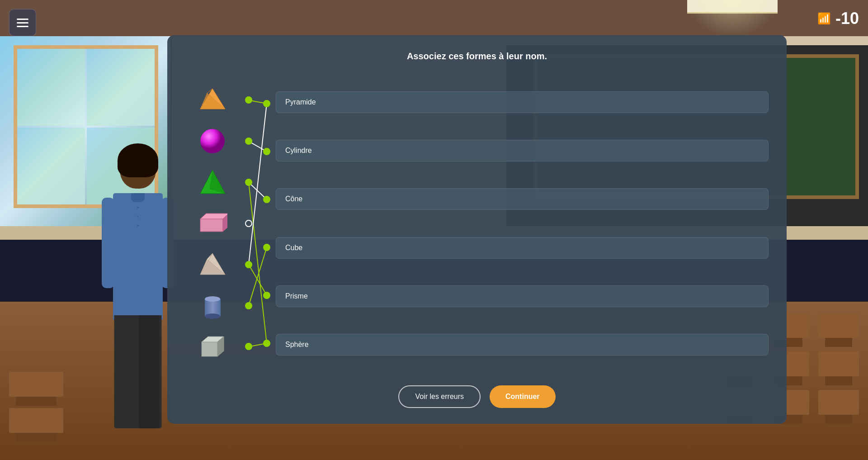 This screenshot has width=868, height=460. What do you see at coordinates (838, 19) in the screenshot?
I see `score-display: 📶 -10` at bounding box center [838, 19].